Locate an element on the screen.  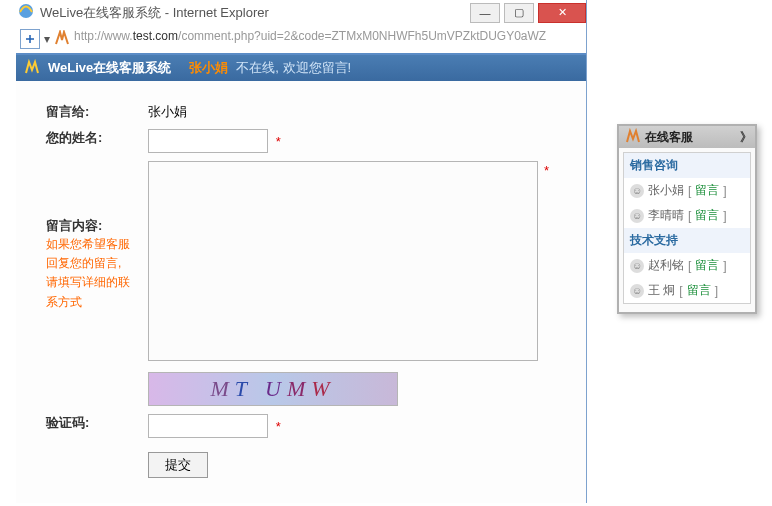
agent-name: 张小娟 is located at coordinates (666, 190).